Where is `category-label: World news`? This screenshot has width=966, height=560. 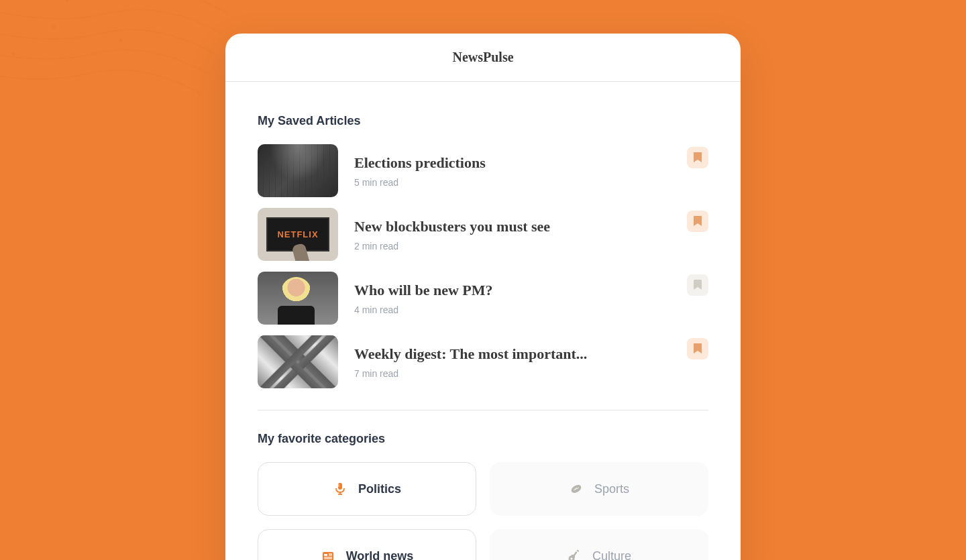
category-label: World news is located at coordinates (380, 555).